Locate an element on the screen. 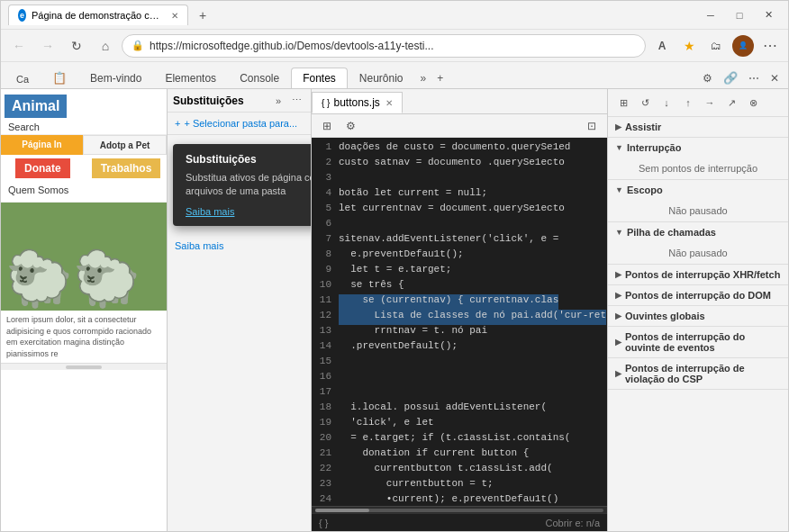 This screenshot has width=789, height=532. devtools-more-btn: ⋯ is located at coordinates (754, 78).